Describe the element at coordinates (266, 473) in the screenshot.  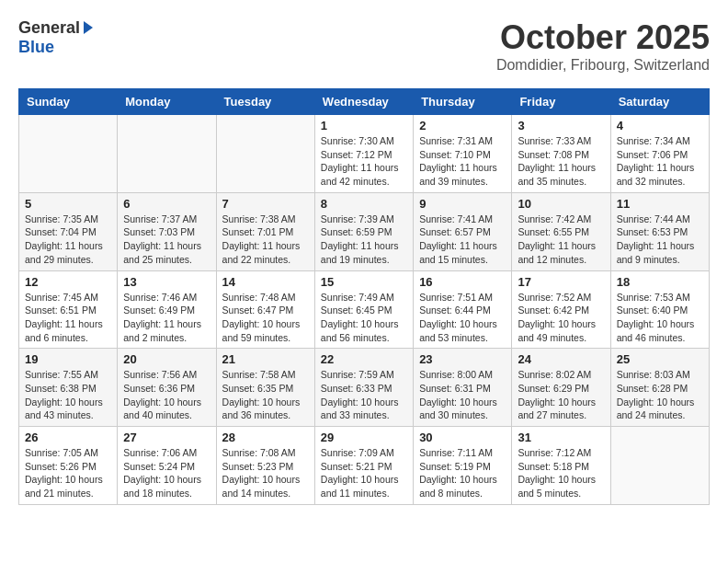
I see `day-info: Sunrise: 7:08 AMSunset: 5:23 PMDaylight:…` at that location.